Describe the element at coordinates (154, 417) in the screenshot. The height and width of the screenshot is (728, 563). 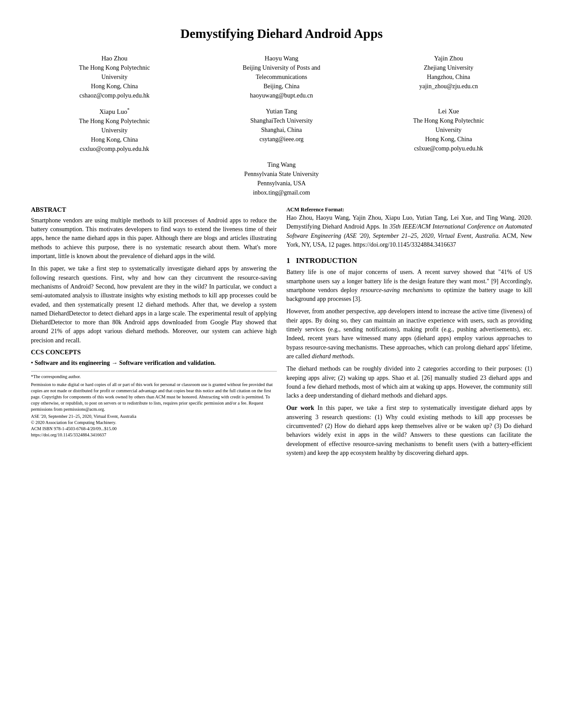
I see `conf-info: ASE '20, September 21–25, 2020, Virtual …` at that location.